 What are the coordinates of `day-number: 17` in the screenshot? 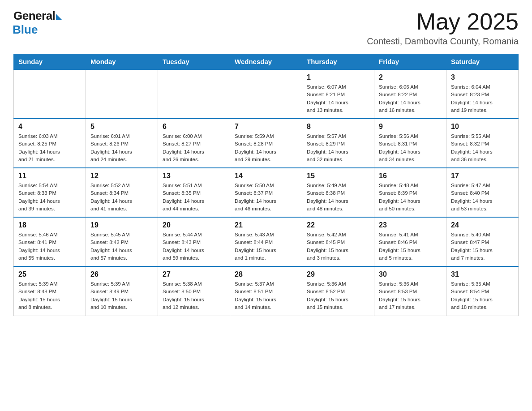 It's located at (482, 176).